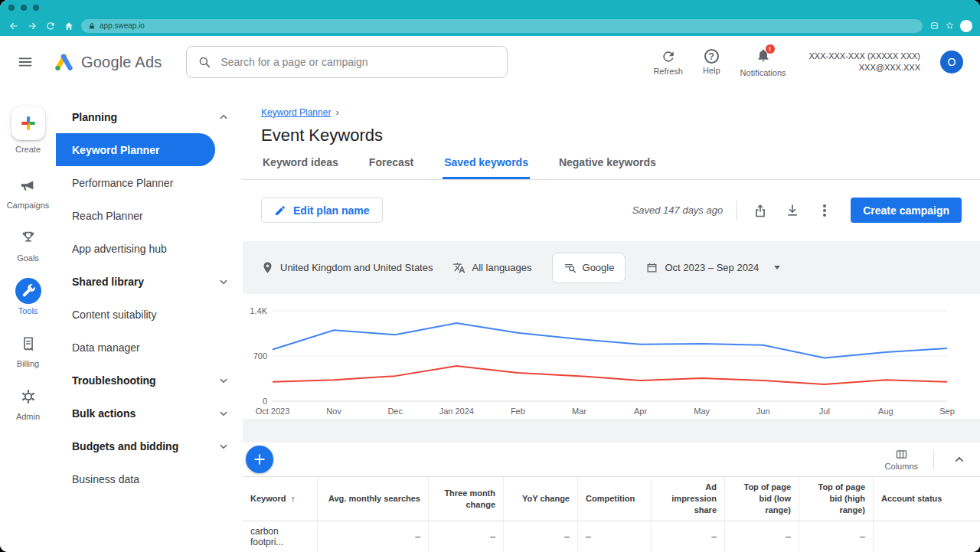 The image size is (980, 552). I want to click on sidebar-item-label: Keyword Planner, so click(116, 150).